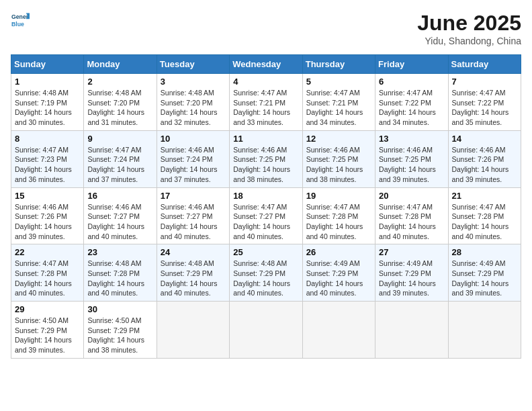  I want to click on calendar-cell: 12Sunrise: 4:46 AM Sunset: 7:25 PM Dayli…, so click(339, 158).